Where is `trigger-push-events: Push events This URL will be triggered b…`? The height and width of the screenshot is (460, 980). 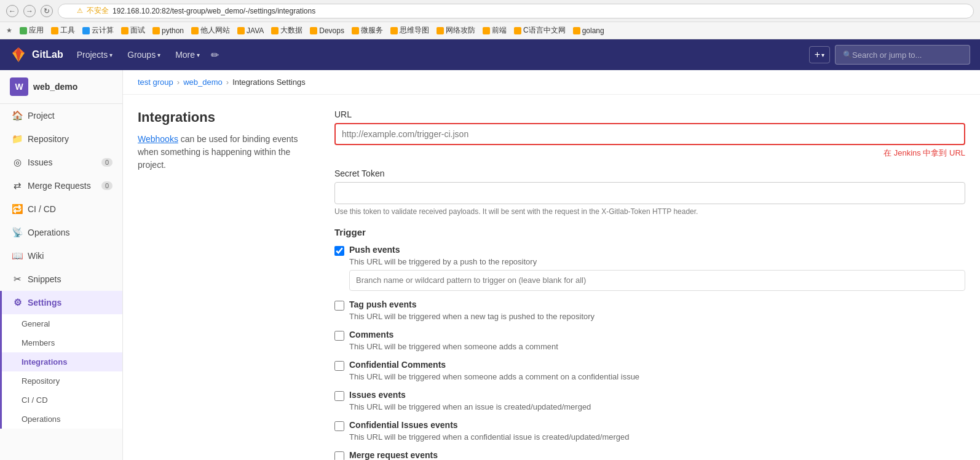
trigger-push-events: Push events This URL will be triggered b… is located at coordinates (650, 268).